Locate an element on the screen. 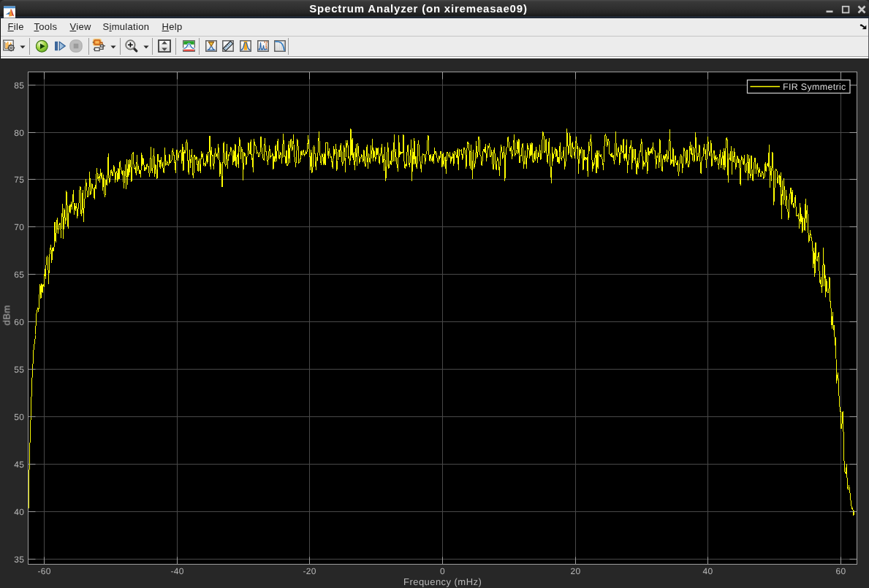 This screenshot has width=869, height=588. svg-text: 50 is located at coordinates (19, 417).